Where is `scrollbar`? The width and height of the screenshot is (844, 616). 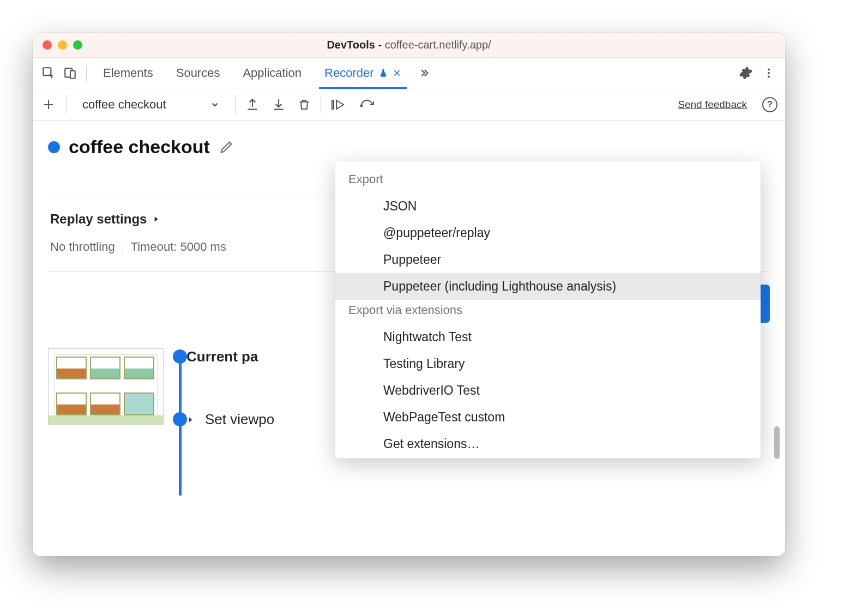
scrollbar is located at coordinates (777, 443).